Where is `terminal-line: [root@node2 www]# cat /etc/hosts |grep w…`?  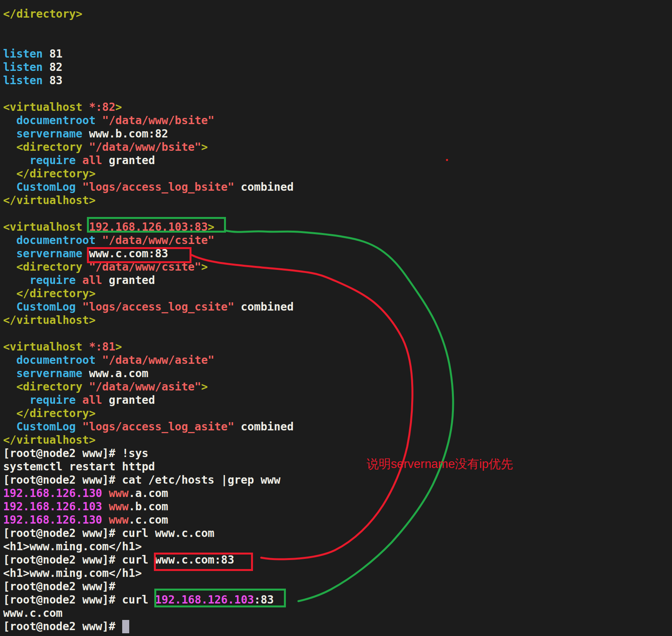 terminal-line: [root@node2 www]# cat /etc/hosts |grep w… is located at coordinates (336, 480).